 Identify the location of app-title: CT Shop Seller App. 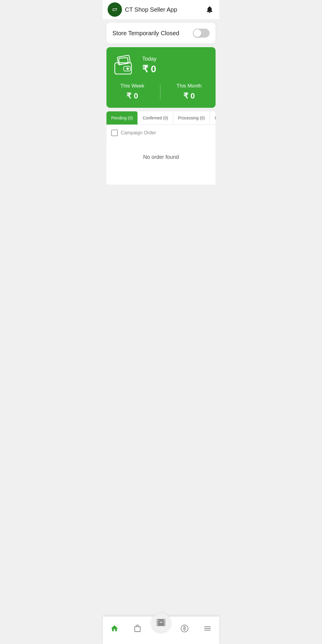
(151, 10).